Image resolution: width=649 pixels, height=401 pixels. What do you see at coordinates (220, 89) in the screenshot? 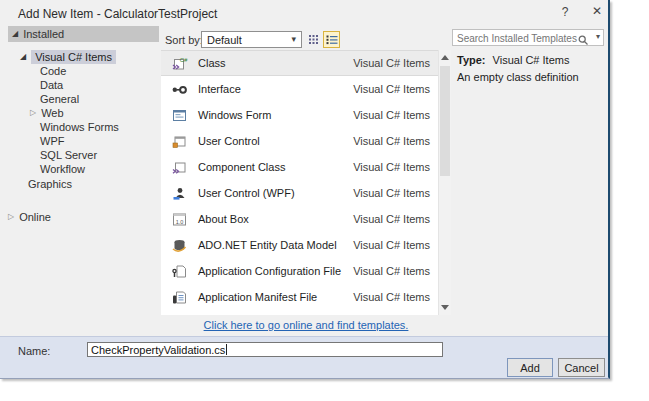
I see `template-name: Interface` at bounding box center [220, 89].